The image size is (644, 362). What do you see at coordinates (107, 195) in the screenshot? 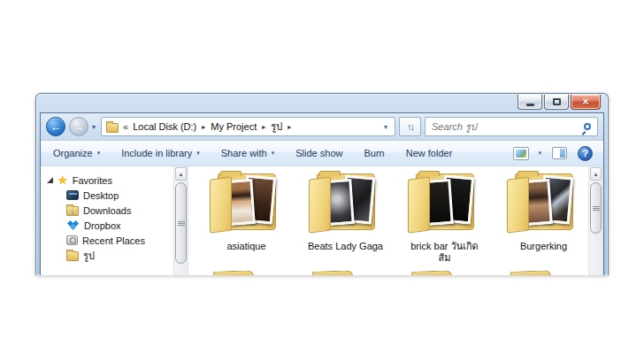
I see `sidebar-item-desktop: Desktop` at bounding box center [107, 195].